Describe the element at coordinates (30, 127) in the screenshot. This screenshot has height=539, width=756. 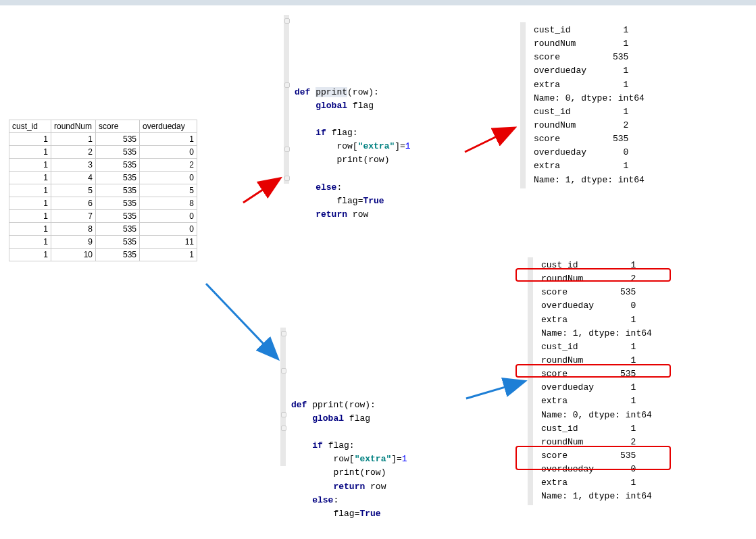
I see `col-header-cust_id: cust_id` at that location.